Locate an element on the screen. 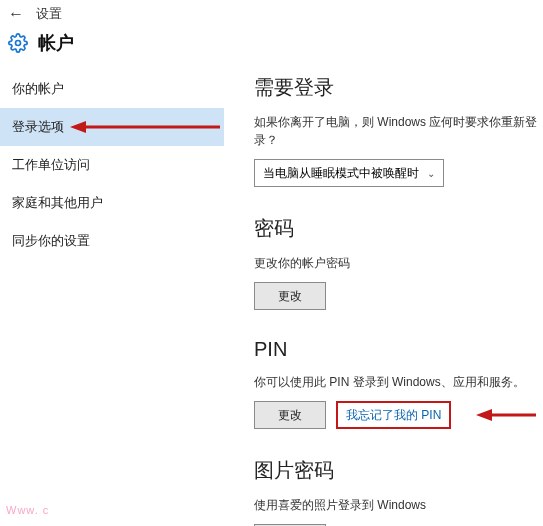 This screenshot has width=543, height=526. pin-desc: 你可以使用此 PIN 登录到 Windows、应用和服务。 is located at coordinates (396, 382).